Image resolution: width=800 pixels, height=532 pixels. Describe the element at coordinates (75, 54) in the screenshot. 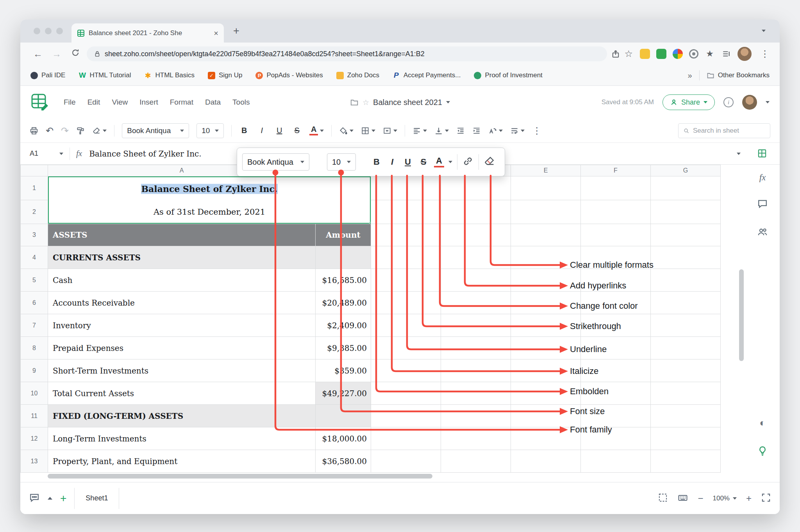

I see `reload-button` at that location.